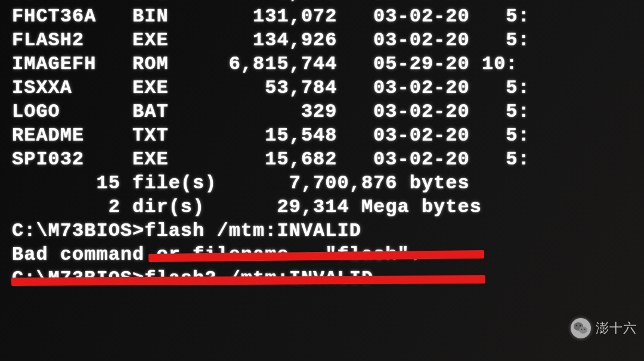 The width and height of the screenshot is (644, 361). Describe the element at coordinates (271, 41) in the screenshot. I see `dir-row: FLASH2 EXE 134,926 03-02-20 5:` at that location.